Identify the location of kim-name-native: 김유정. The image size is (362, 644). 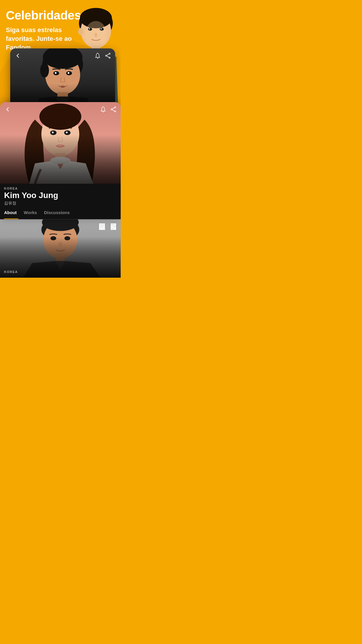
(60, 203).